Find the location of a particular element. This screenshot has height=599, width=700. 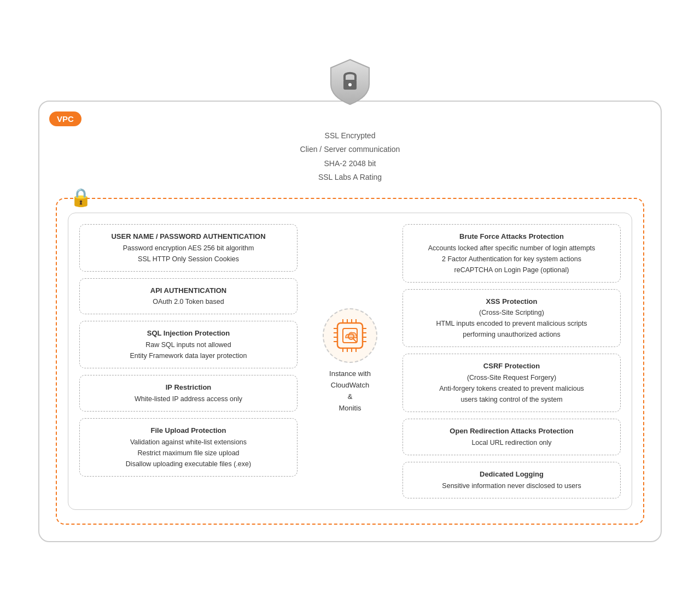

feature-xss-title: XSS Protection is located at coordinates (512, 302).